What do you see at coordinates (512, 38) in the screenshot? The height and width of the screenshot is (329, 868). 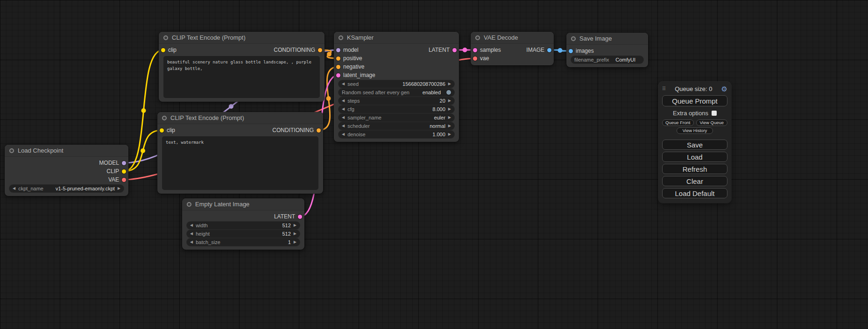 I see `node-title-bar: VAE Decode` at bounding box center [512, 38].